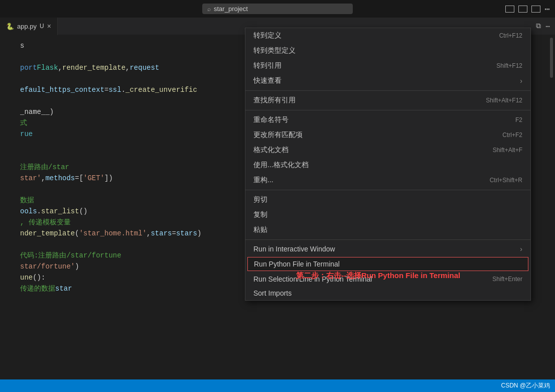 Image resolution: width=555 pixels, height=392 pixels. Describe the element at coordinates (297, 264) in the screenshot. I see `menu-item-label: Run Python File in Terminal` at that location.